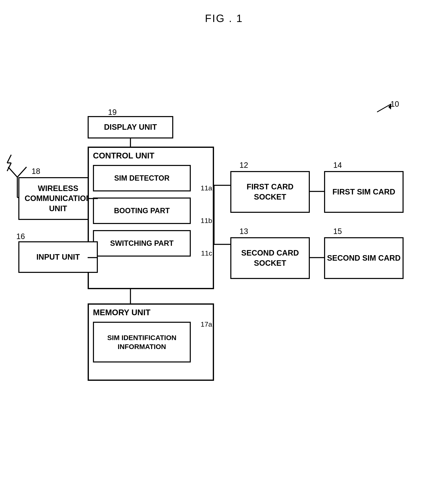 The height and width of the screenshot is (482, 448). What do you see at coordinates (58, 257) in the screenshot?
I see `input-unit-box: INPUT UNIT` at bounding box center [58, 257].